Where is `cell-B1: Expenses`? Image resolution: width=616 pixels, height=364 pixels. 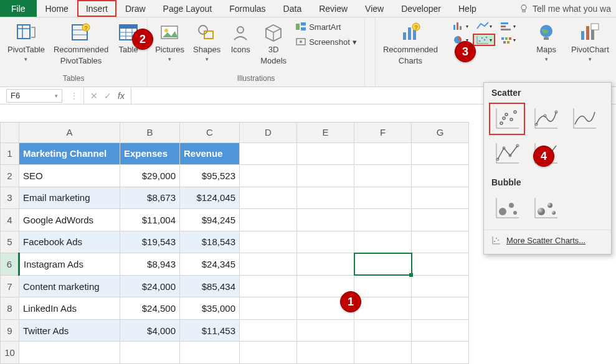 cell-B1: Expenses is located at coordinates (150, 154).